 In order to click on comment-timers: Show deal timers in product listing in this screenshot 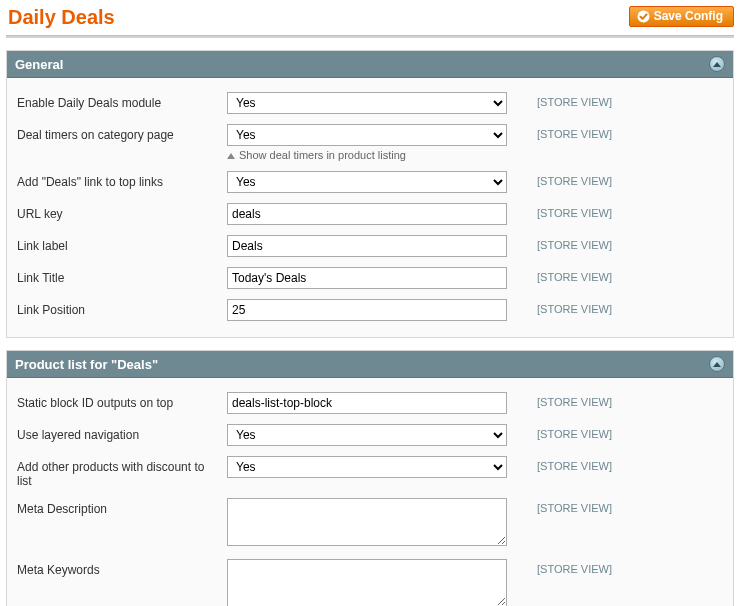, I will do `click(367, 154)`.